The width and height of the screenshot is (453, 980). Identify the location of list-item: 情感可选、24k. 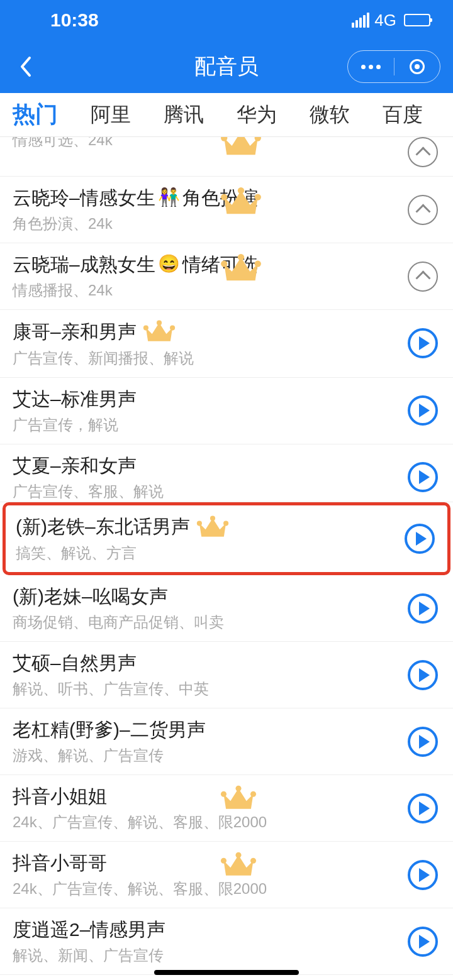
(226, 157).